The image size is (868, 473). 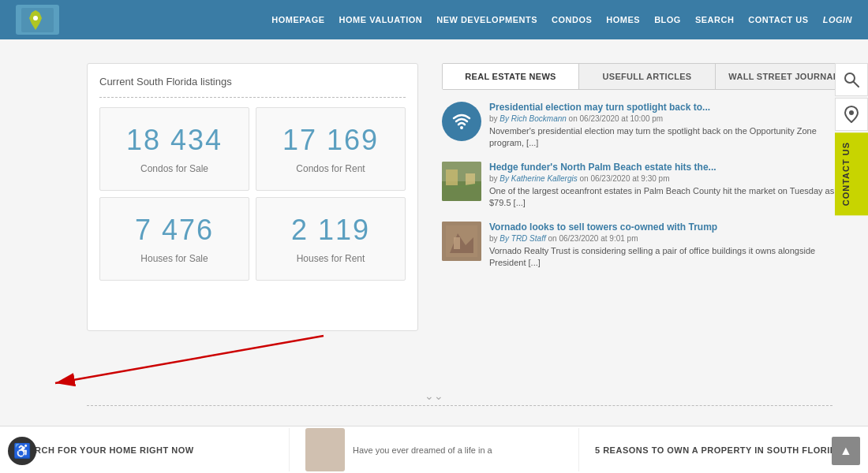 What do you see at coordinates (533, 118) in the screenshot?
I see `news-author-1: By Rich Bockmann` at bounding box center [533, 118].